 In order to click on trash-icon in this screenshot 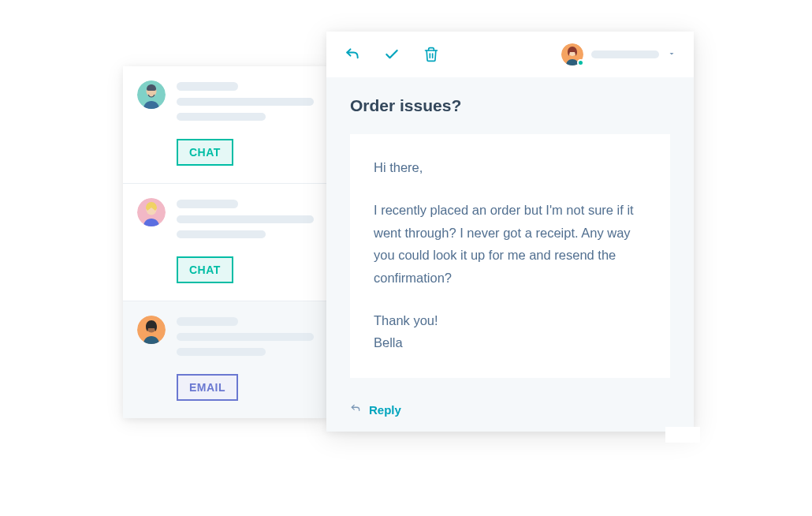, I will do `click(431, 54)`.